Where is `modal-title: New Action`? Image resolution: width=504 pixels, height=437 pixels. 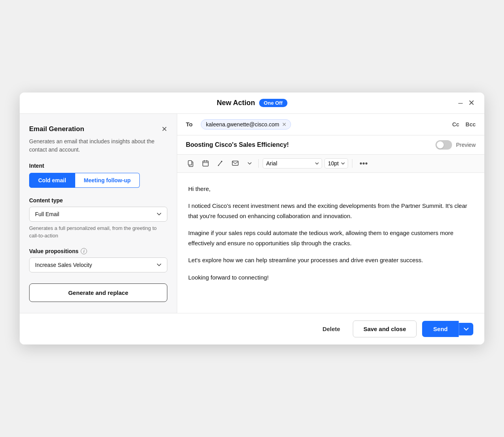 modal-title: New Action is located at coordinates (235, 103).